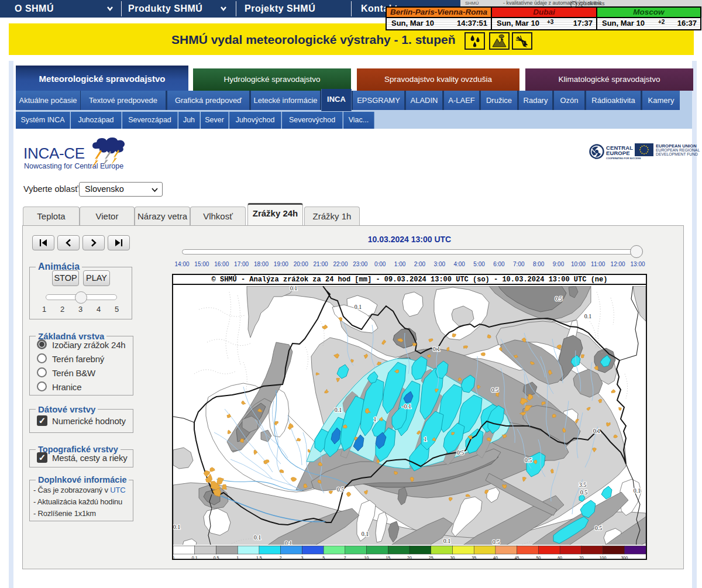 The image size is (702, 588). I want to click on svg-text: 100, so click(603, 558).